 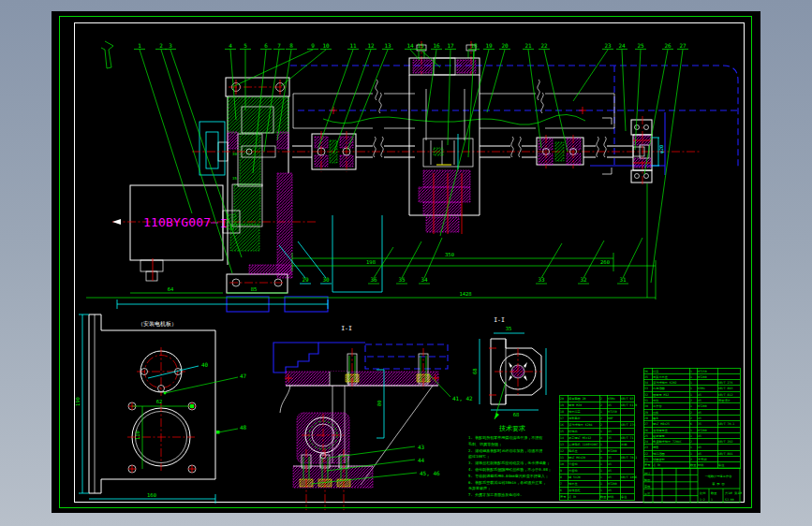 What do you see at coordinates (661, 150) in the screenshot?
I see `dim-shaft-dia: φ20` at bounding box center [661, 150].